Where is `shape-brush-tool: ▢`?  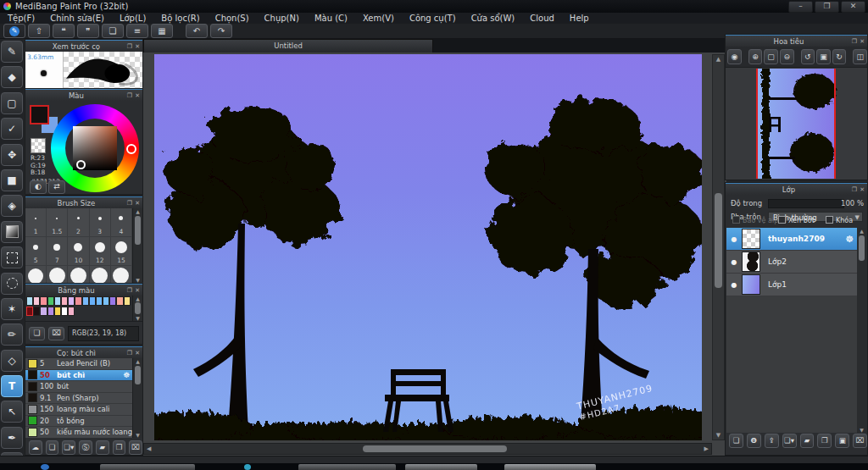
shape-brush-tool: ▢ is located at coordinates (12, 103).